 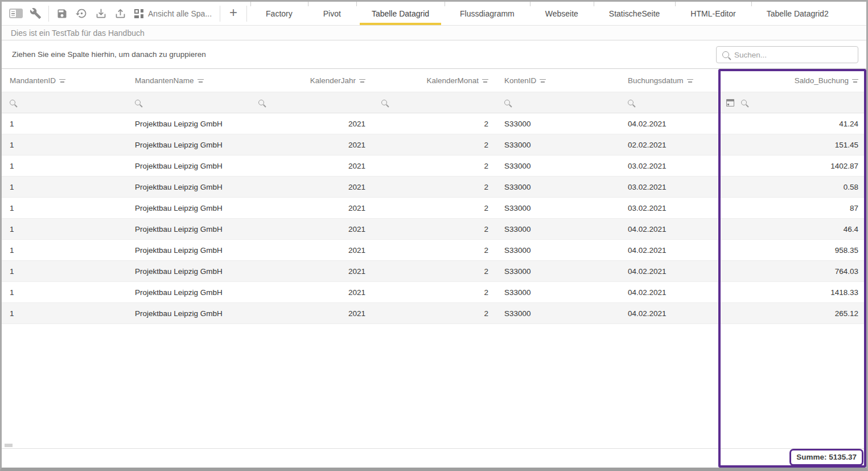 I want to click on filter-cell-buchungsdatum, so click(x=669, y=103).